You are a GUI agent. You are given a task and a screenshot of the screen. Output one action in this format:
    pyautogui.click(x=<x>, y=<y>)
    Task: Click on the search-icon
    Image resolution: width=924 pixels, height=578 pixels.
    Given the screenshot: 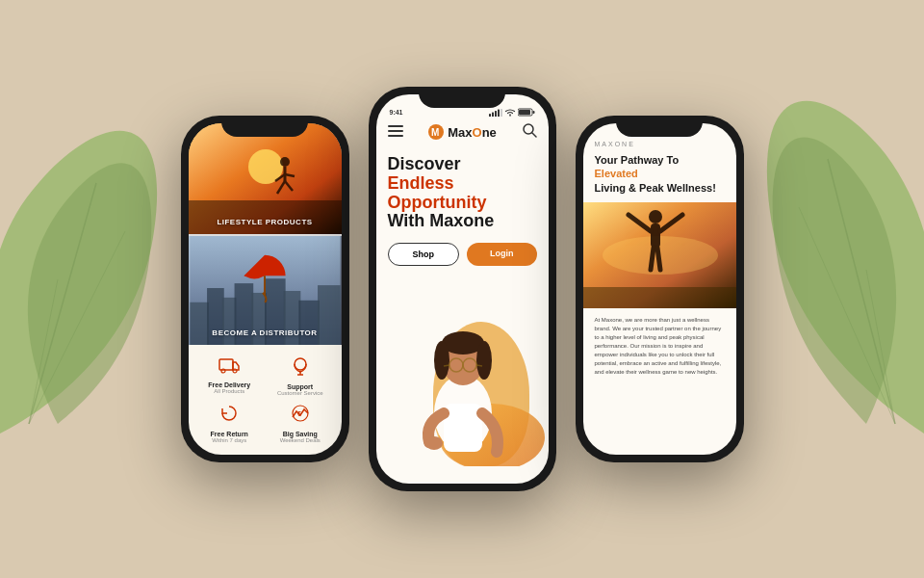 What is the action you would take?
    pyautogui.click(x=529, y=132)
    